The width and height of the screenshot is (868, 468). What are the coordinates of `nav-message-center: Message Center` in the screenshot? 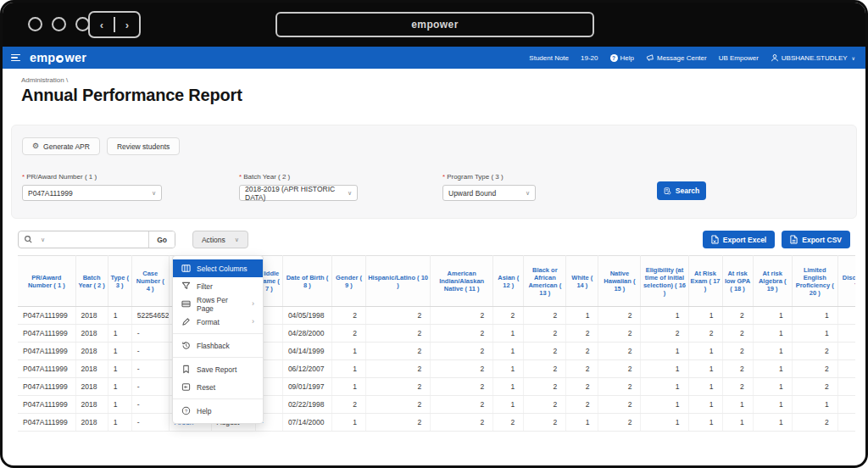 It's located at (676, 58).